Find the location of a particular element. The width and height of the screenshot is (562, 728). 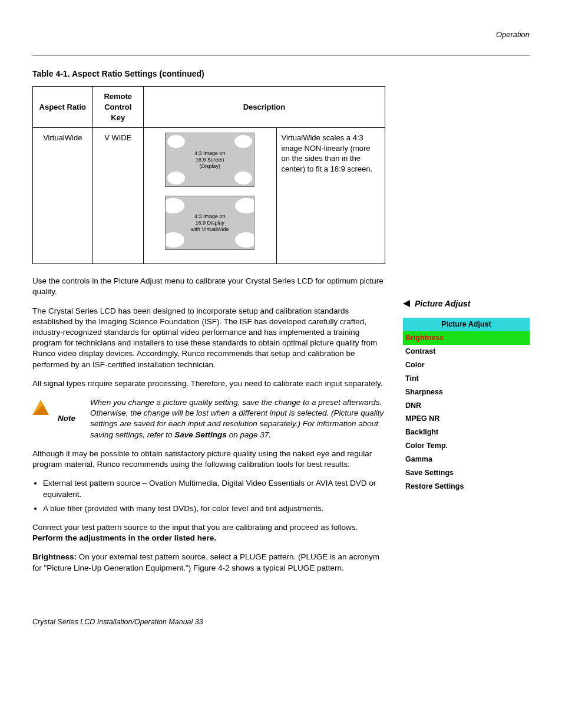

paragraph-isf: The Crystal Series LCD has been designed… is located at coordinates (209, 338).